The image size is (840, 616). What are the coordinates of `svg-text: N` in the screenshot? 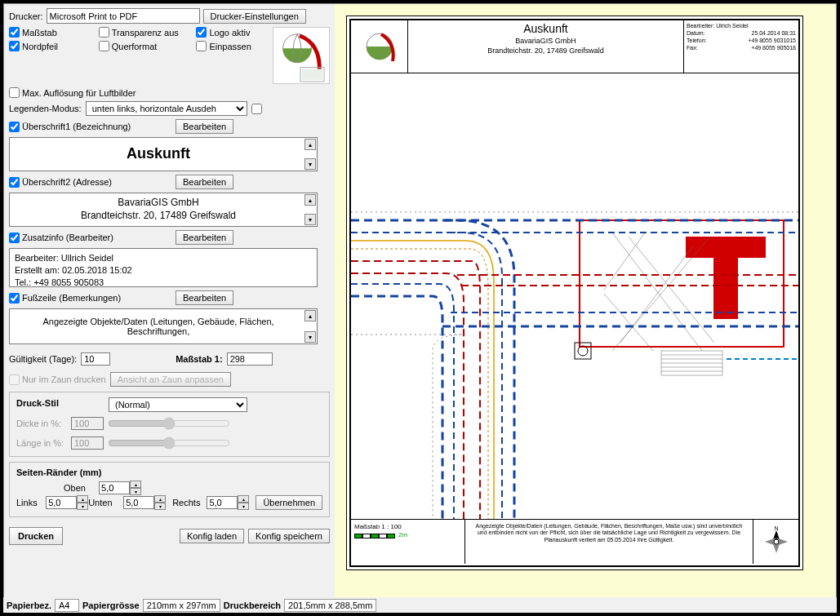 It's located at (776, 529).